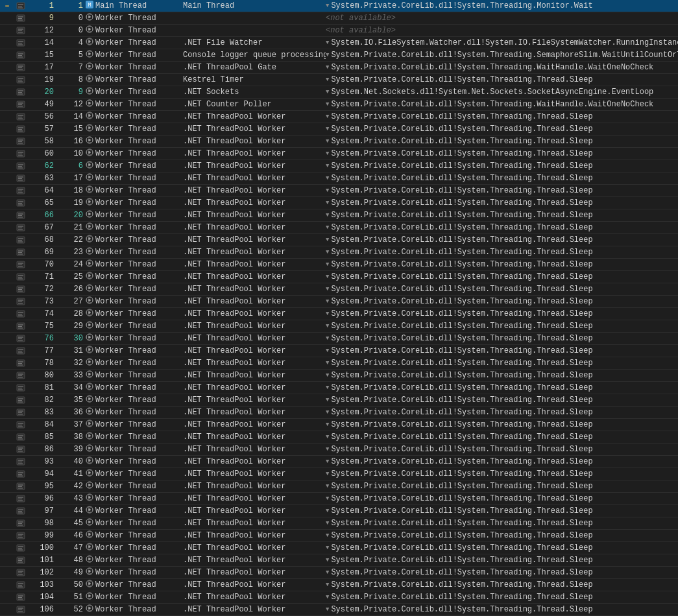 The width and height of the screenshot is (678, 616). What do you see at coordinates (339, 388) in the screenshot?
I see `table-row: 8134 Worker Thread .NET ThreadPool Worke…` at bounding box center [339, 388].